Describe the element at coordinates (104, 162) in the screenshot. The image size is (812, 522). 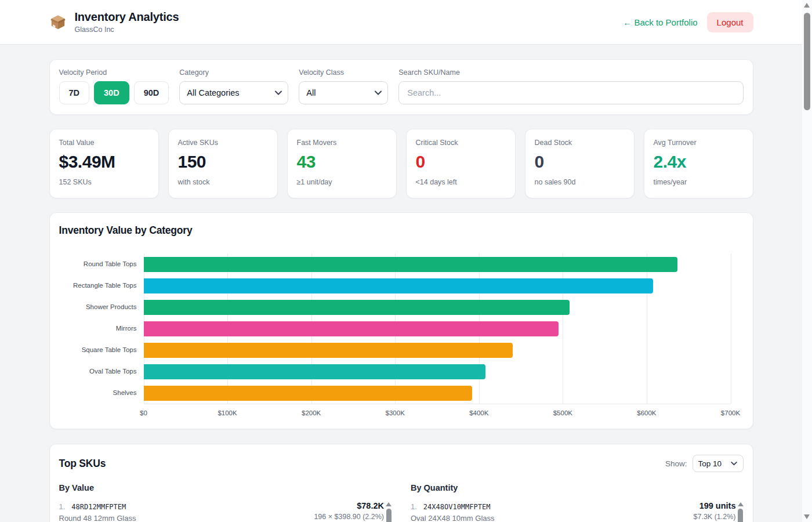
I see `kpi-value: $3.49M` at that location.